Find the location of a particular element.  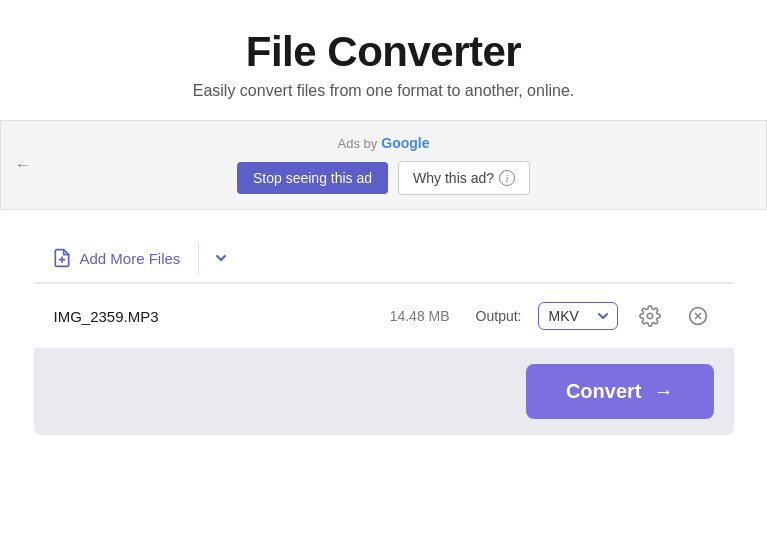

why-this-ad-button: Why this ad? i is located at coordinates (464, 178).